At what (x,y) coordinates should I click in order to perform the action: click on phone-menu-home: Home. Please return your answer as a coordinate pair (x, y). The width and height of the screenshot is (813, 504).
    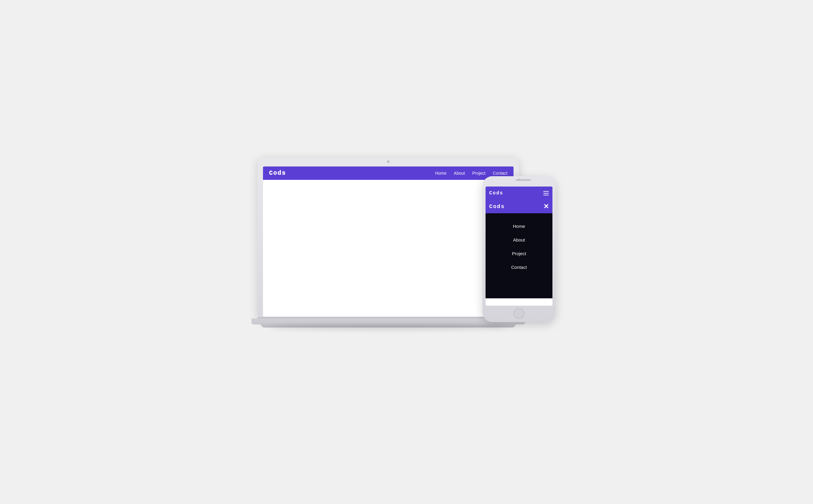
    Looking at the image, I should click on (519, 226).